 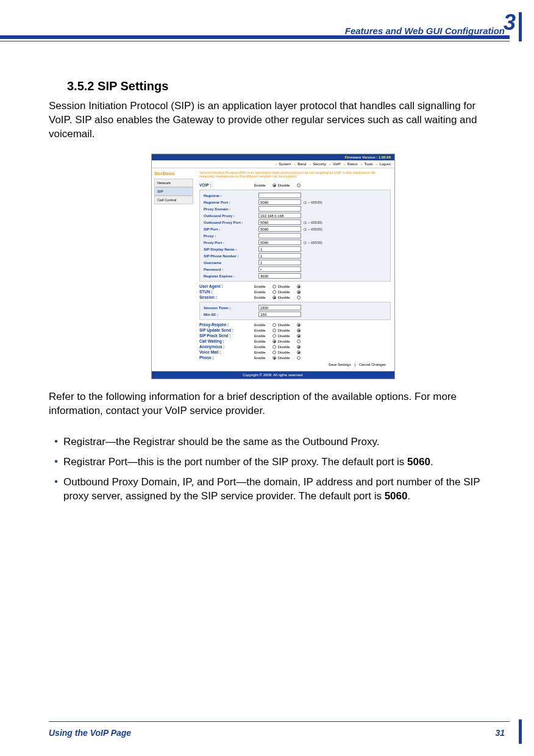 I want to click on voip-disable-radio, so click(x=299, y=185).